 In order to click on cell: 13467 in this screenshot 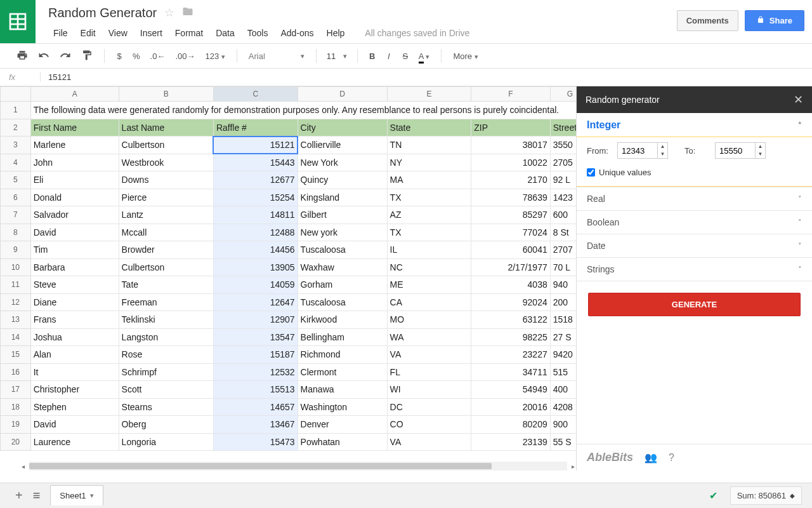, I will do `click(255, 425)`.